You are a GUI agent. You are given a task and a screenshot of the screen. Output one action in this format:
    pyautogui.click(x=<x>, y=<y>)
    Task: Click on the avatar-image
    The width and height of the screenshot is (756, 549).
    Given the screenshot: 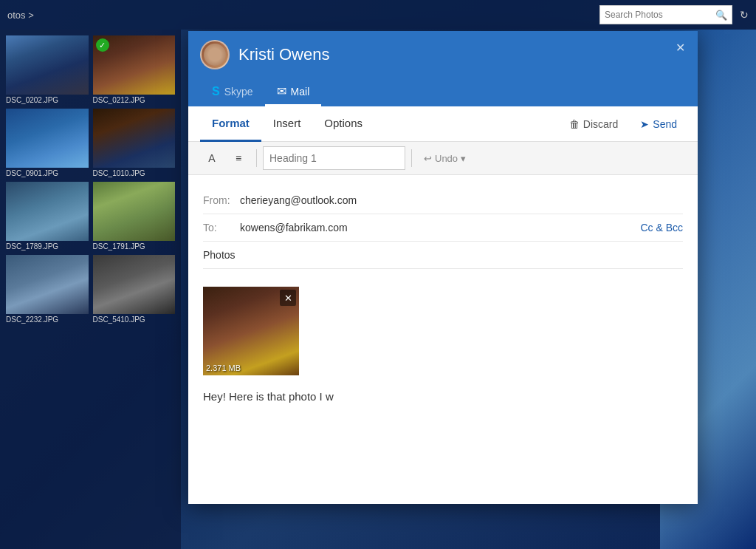 What is the action you would take?
    pyautogui.click(x=215, y=55)
    